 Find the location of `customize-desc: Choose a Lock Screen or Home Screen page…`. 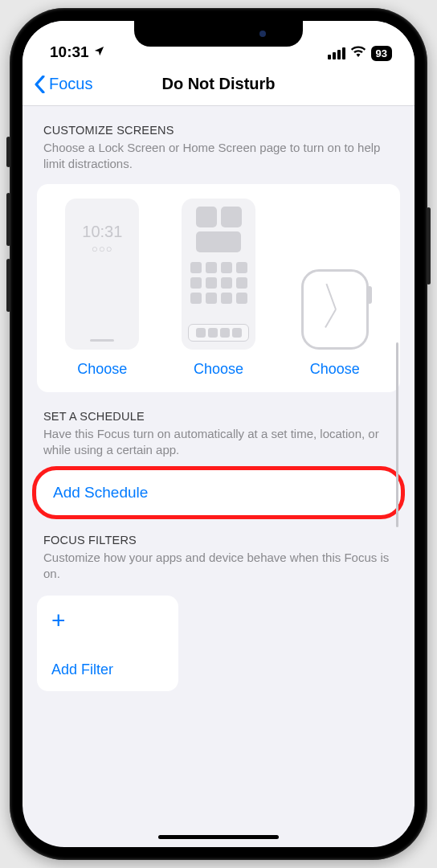

customize-desc: Choose a Lock Screen or Home Screen page… is located at coordinates (218, 156).